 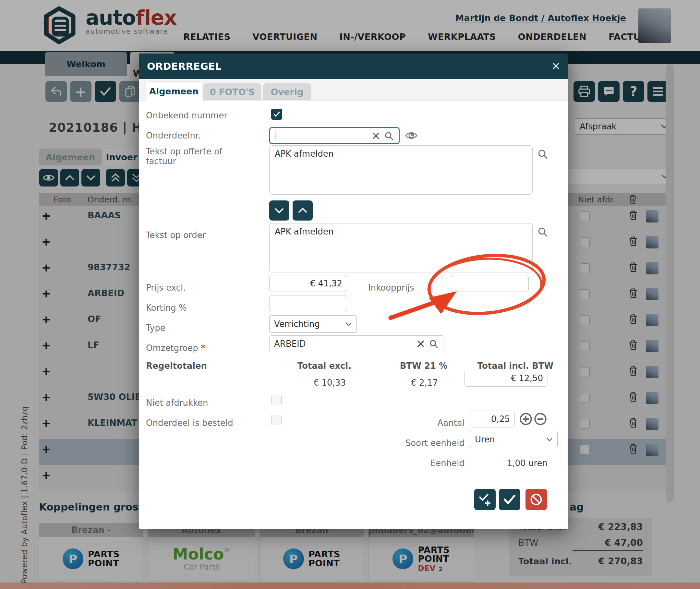 I want to click on cancel-button, so click(x=536, y=500).